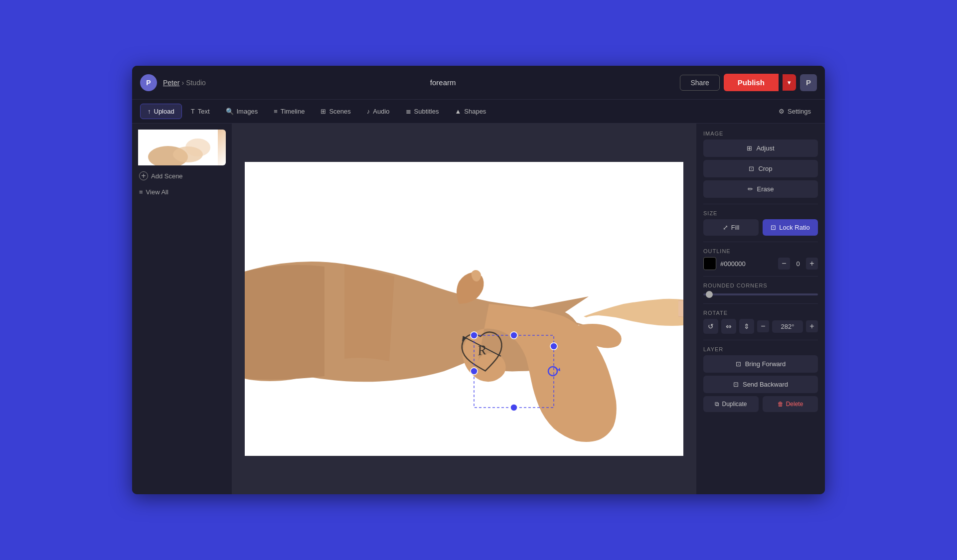 The width and height of the screenshot is (957, 560). Describe the element at coordinates (812, 264) in the screenshot. I see `outline-increase-button: +` at that location.